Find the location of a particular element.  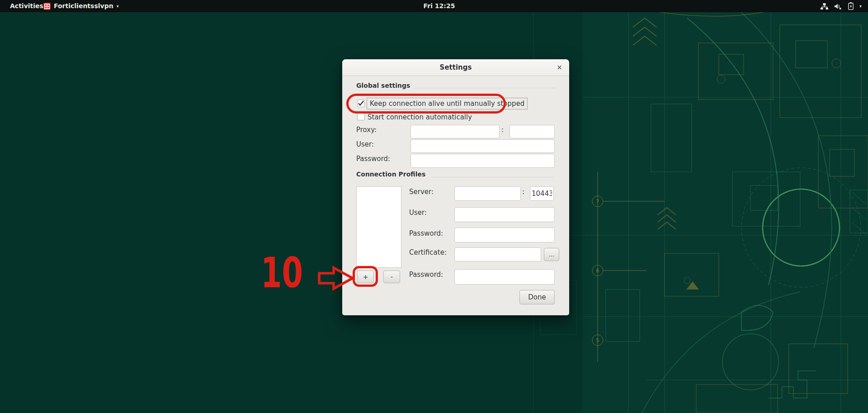

server-label: Server: is located at coordinates (421, 192).